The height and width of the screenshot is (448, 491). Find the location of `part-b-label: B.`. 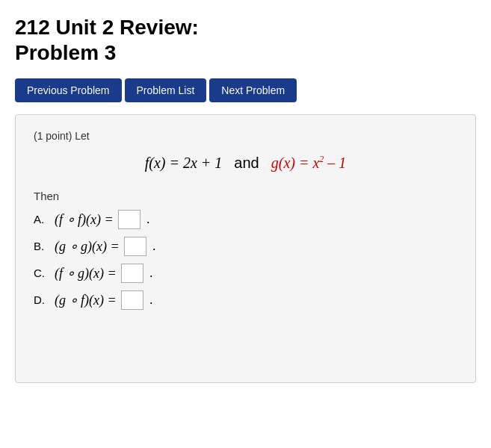

part-b-label: B. is located at coordinates (41, 246).